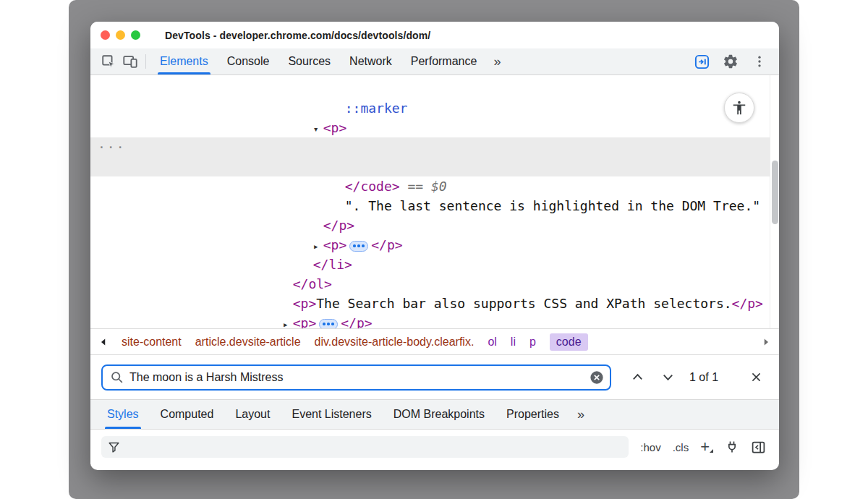 The width and height of the screenshot is (868, 499). What do you see at coordinates (774, 202) in the screenshot?
I see `dom-scrollbar-track` at bounding box center [774, 202].